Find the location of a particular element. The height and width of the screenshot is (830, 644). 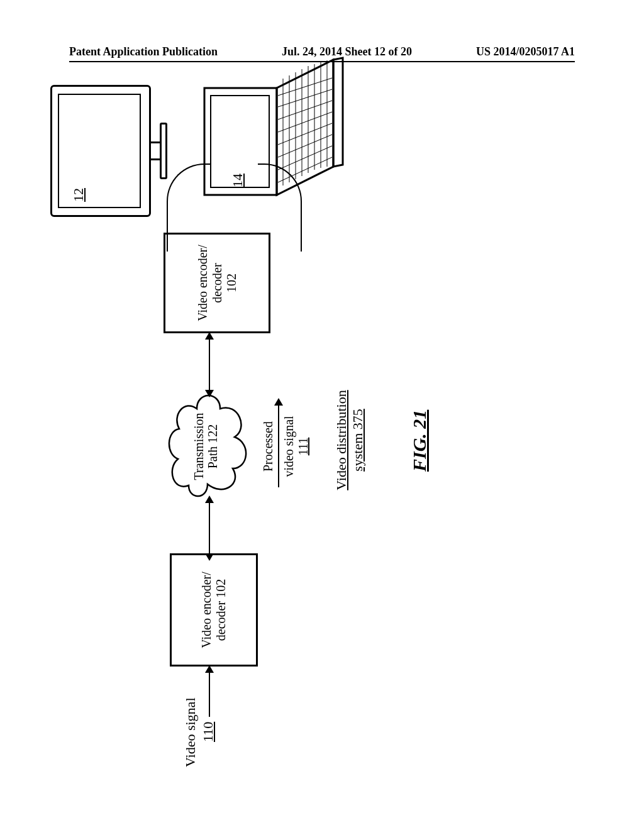

header-left: Patent Application Publication is located at coordinates (143, 52).